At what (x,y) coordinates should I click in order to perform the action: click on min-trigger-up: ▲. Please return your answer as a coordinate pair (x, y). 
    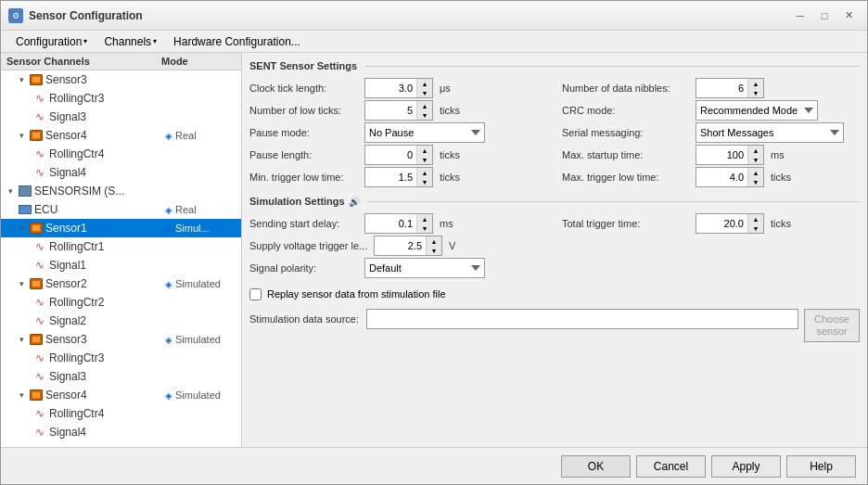
    Looking at the image, I should click on (425, 172).